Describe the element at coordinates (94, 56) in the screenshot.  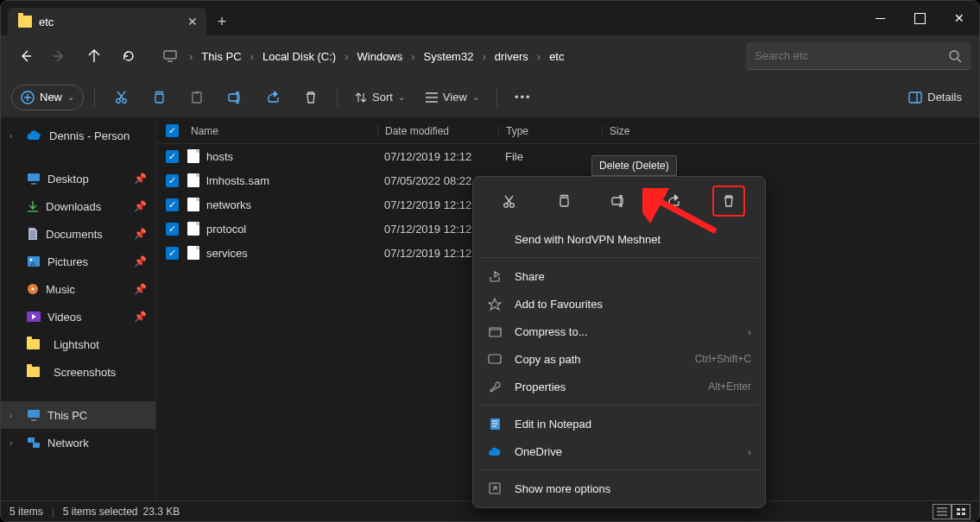
I see `up-button` at that location.